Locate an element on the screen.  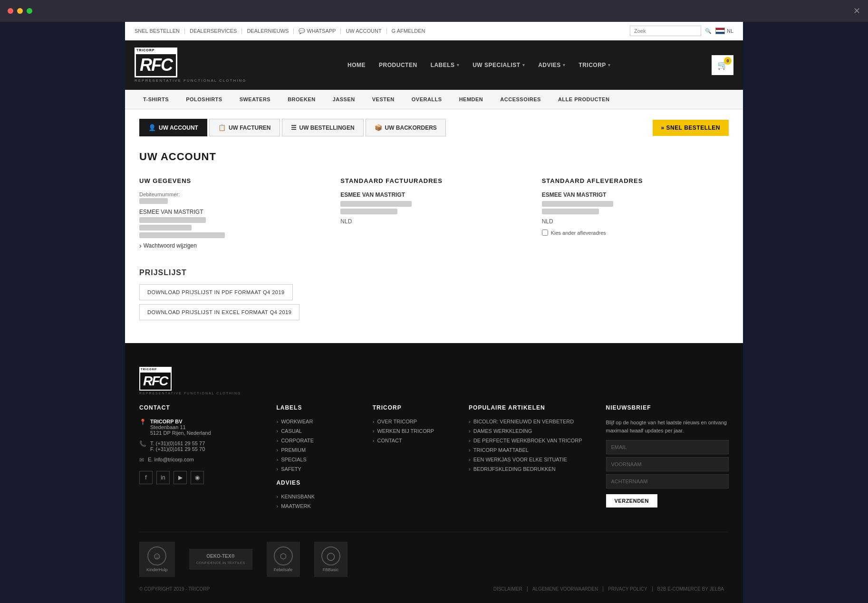
page-title: UW ACCOUNT is located at coordinates (434, 157).